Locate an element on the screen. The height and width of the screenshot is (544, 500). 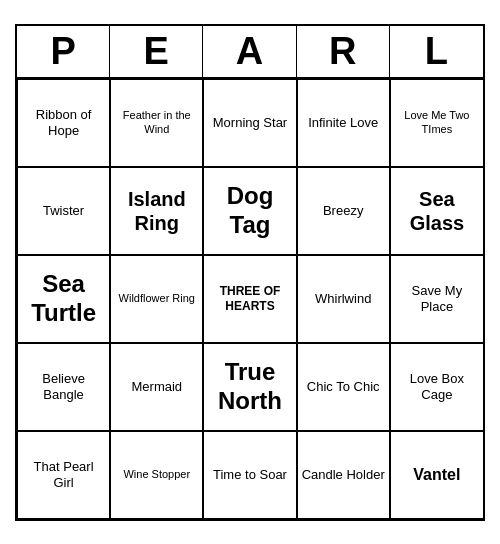
bingo-cell: Believe Bangle is located at coordinates (64, 387).